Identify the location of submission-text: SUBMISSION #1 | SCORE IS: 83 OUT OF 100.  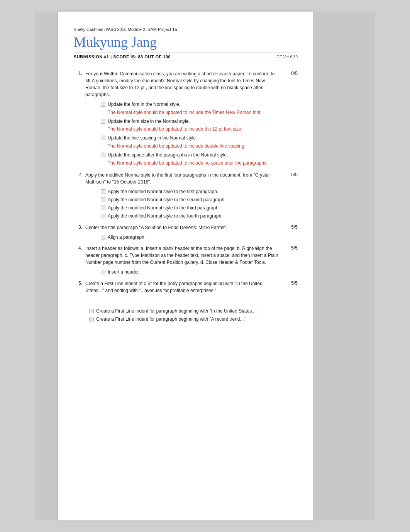
(122, 57).